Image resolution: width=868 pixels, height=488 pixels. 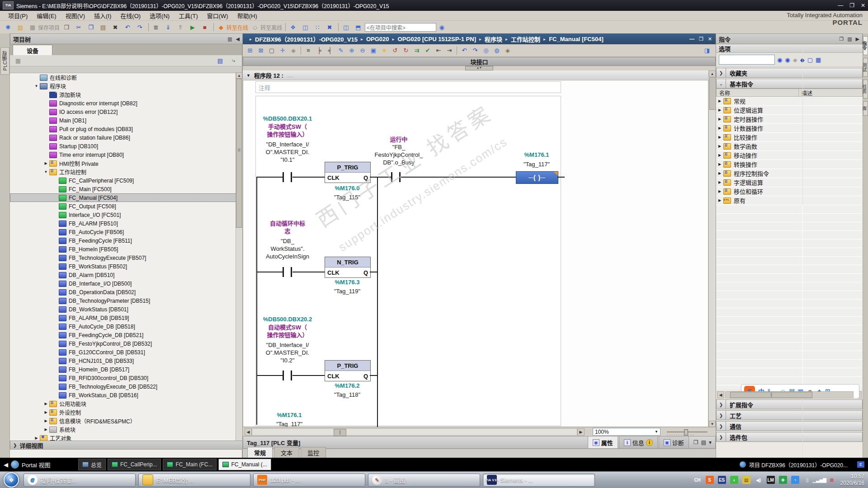 What do you see at coordinates (789, 155) in the screenshot?
I see `instr-group-move: ▶移动操作` at bounding box center [789, 155].